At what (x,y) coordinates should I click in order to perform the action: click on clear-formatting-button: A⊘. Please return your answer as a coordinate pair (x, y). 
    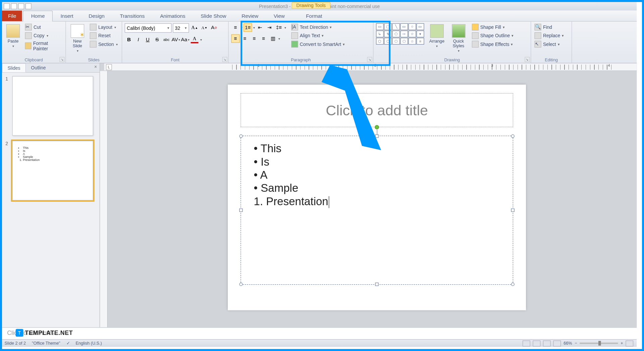
    Looking at the image, I should click on (214, 27).